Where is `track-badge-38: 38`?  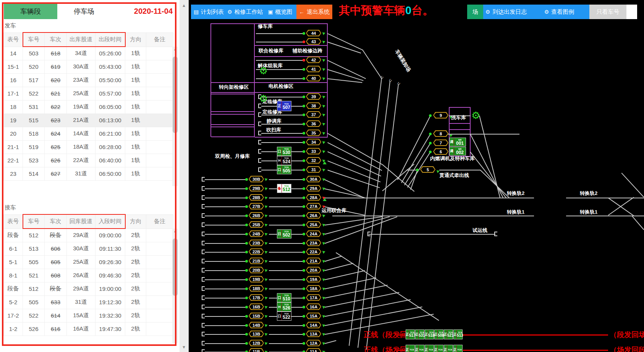 track-badge-38: 38 is located at coordinates (314, 105).